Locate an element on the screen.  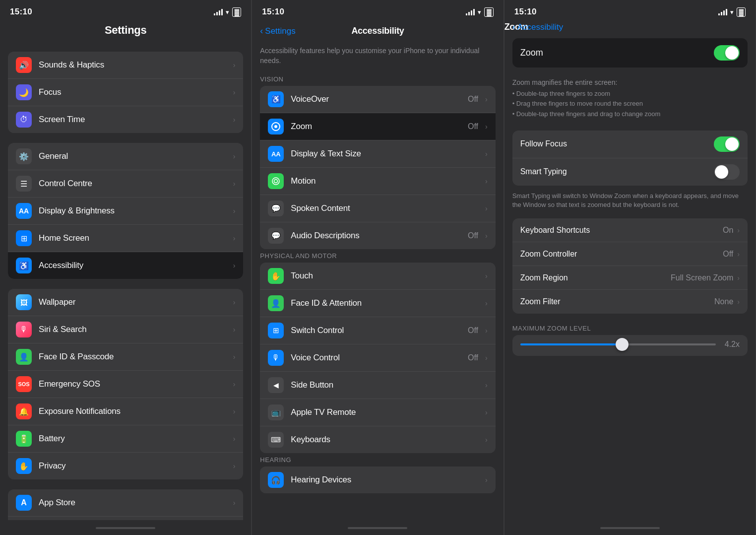
general-label: General is located at coordinates (54, 156).